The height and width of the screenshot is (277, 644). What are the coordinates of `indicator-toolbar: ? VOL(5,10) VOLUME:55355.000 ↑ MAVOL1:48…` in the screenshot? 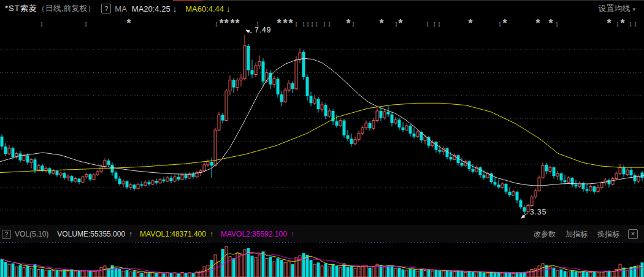 It's located at (322, 234).